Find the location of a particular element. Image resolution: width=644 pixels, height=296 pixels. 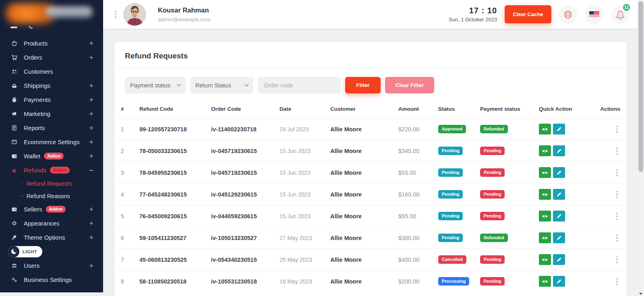

sidebar-item-customers: Customers is located at coordinates (52, 72).